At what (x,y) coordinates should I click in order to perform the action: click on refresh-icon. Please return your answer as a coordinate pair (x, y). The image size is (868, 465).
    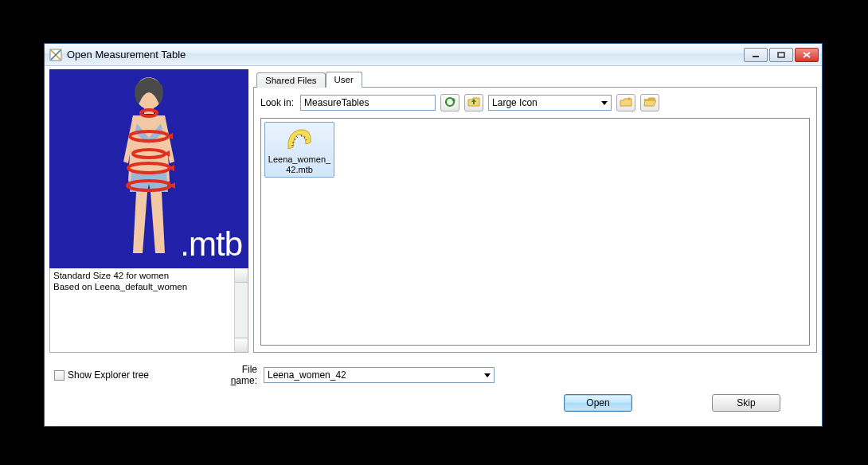
    Looking at the image, I should click on (450, 104).